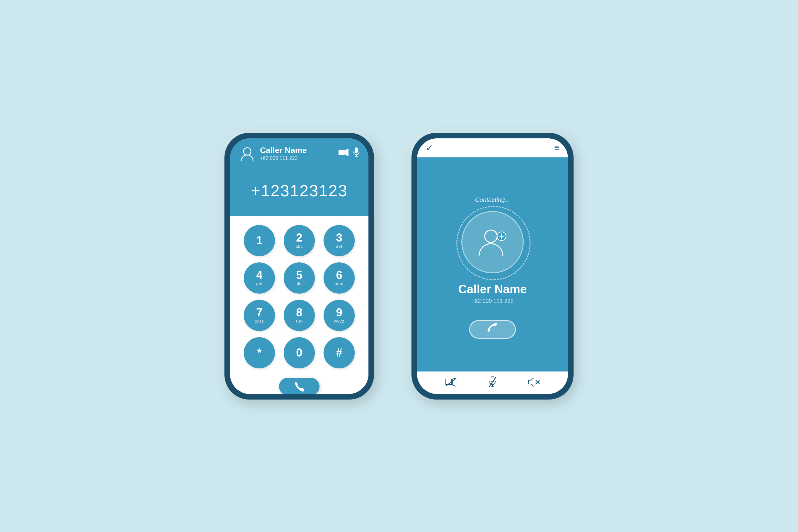  What do you see at coordinates (493, 289) in the screenshot?
I see `calling-caller-name: Caller Name` at bounding box center [493, 289].